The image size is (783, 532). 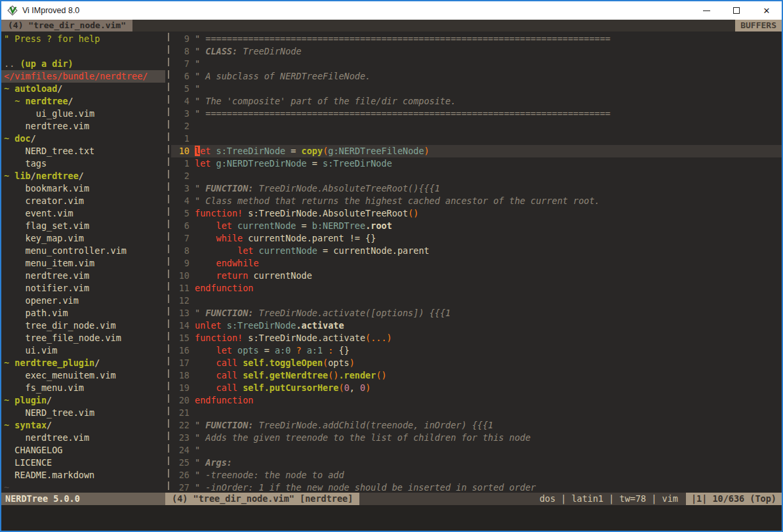 I want to click on editor-line: 21, so click(x=476, y=413).